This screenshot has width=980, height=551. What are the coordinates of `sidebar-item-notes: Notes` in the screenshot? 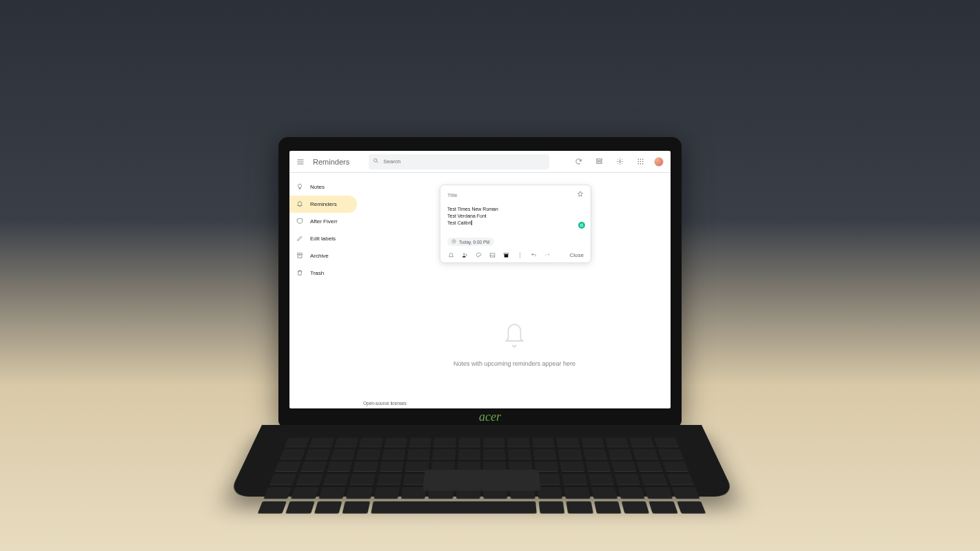 It's located at (323, 187).